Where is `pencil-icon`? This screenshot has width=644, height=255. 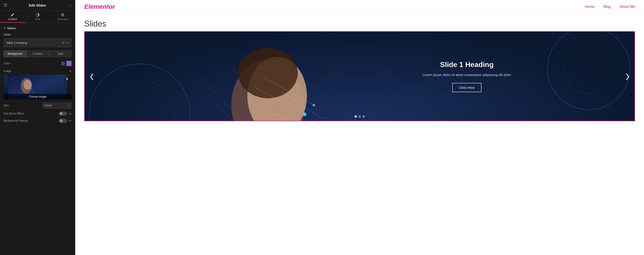
pencil-icon is located at coordinates (12, 15).